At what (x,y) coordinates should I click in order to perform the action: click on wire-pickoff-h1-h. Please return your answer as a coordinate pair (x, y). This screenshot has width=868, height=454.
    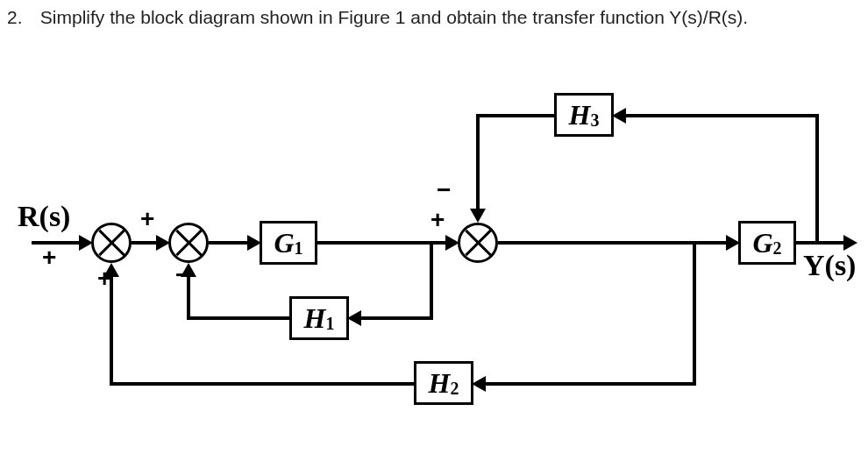
    Looking at the image, I should click on (396, 318).